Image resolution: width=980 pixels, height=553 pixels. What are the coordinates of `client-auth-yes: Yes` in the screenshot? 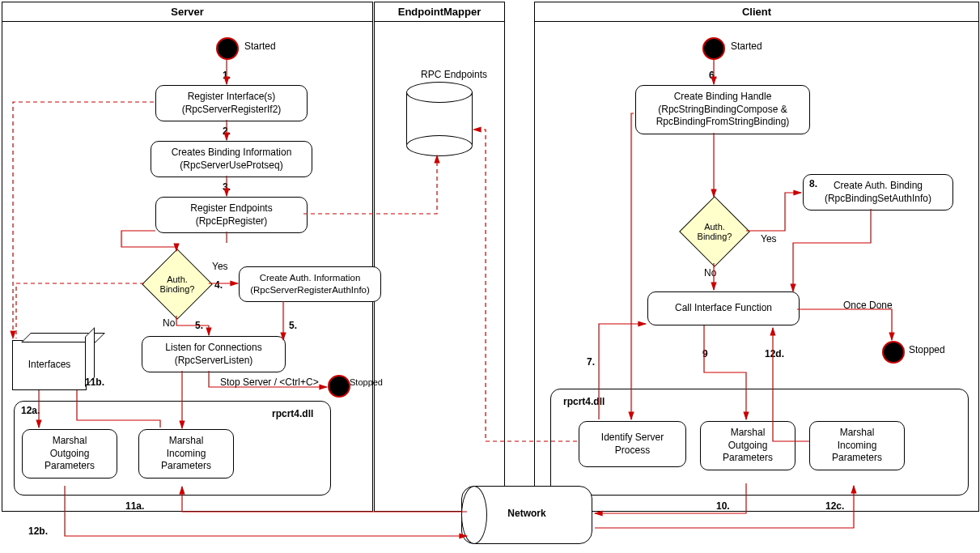 It's located at (769, 239).